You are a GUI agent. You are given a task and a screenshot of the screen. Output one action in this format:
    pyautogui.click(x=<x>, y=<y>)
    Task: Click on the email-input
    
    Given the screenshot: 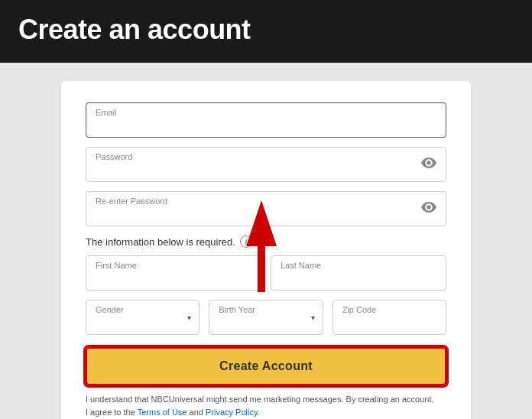 What is the action you would take?
    pyautogui.click(x=266, y=120)
    